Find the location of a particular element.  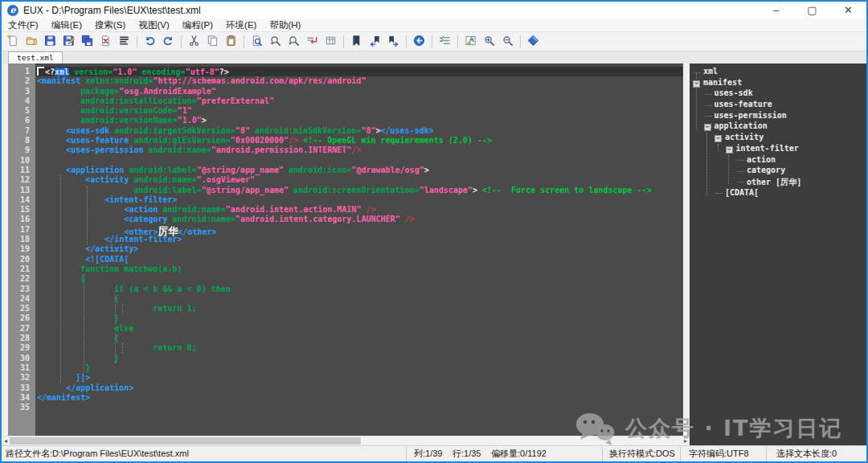

status-bar: 路径文件名:D:\Program Files\EUX\test\test.xml… is located at coordinates (434, 453).